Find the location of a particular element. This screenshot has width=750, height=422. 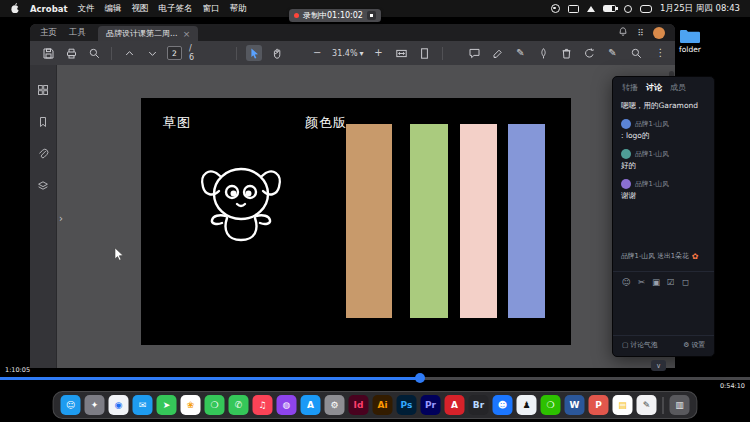

chat-message-list: 嗯嗯，用的Garamond 品牌1-山风 : logo的 品牌1-山风 好的 品… is located at coordinates (664, 172).